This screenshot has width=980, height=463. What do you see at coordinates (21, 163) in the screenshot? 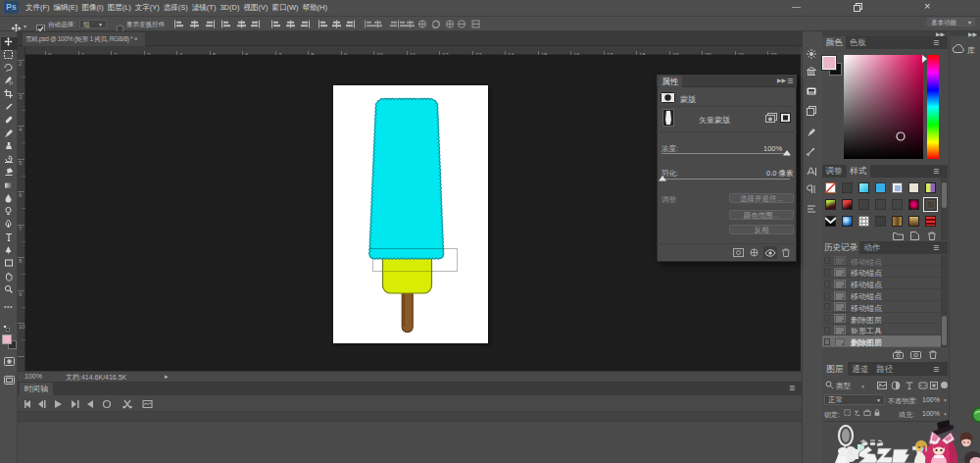
I see `svg-text: 5` at bounding box center [21, 163].